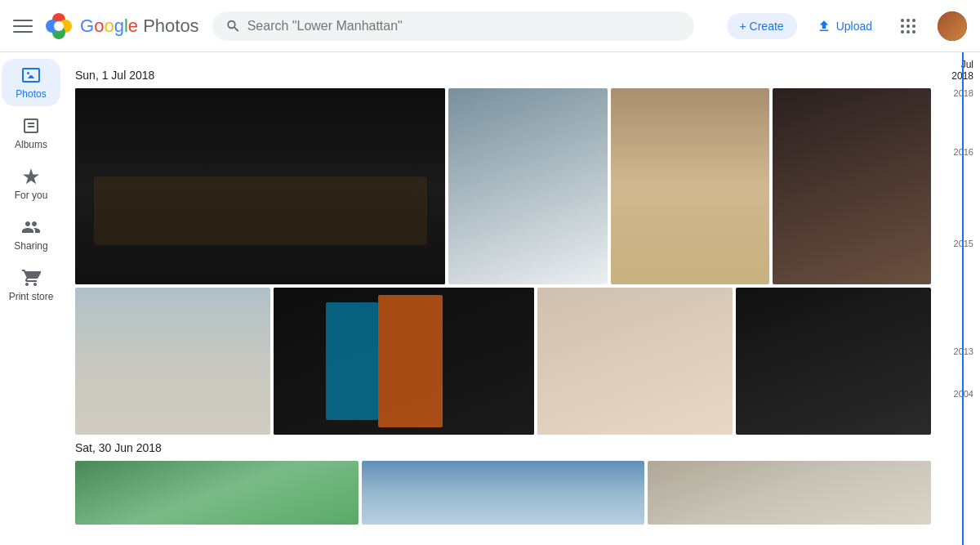  I want to click on logo-text: Google Photos, so click(140, 26).